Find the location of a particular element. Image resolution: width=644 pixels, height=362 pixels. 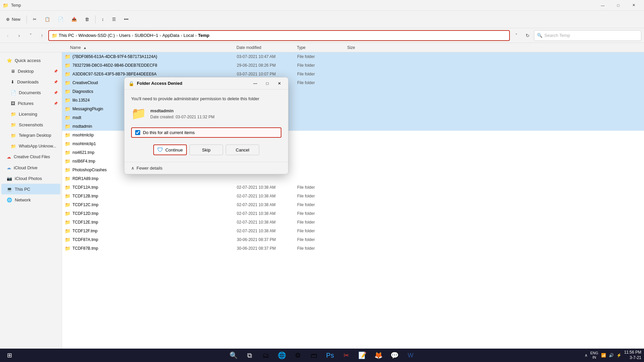

file-row: 📁 {7BDF0856-613A-4DCB-97F4-5B7173A1124A}… is located at coordinates (353, 57).